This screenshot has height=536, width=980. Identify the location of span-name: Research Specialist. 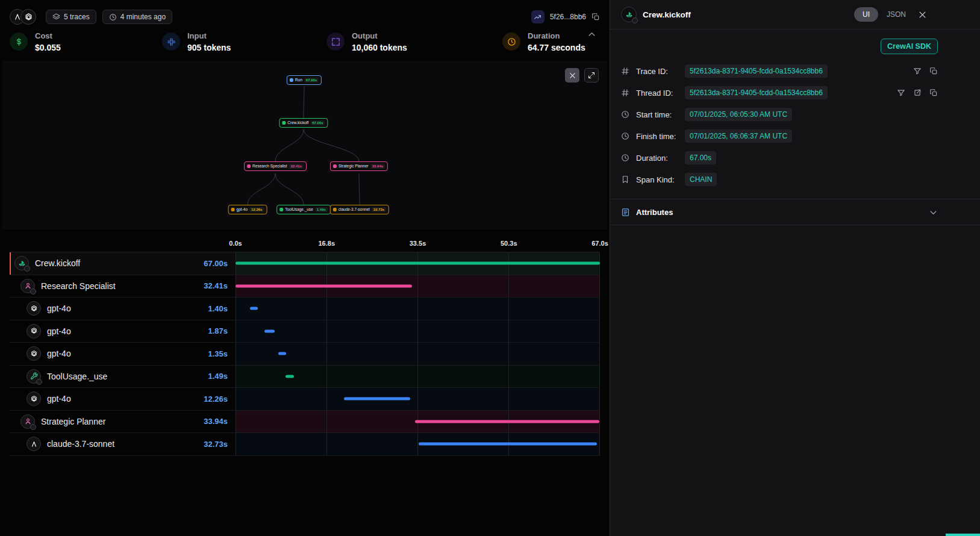
(78, 286).